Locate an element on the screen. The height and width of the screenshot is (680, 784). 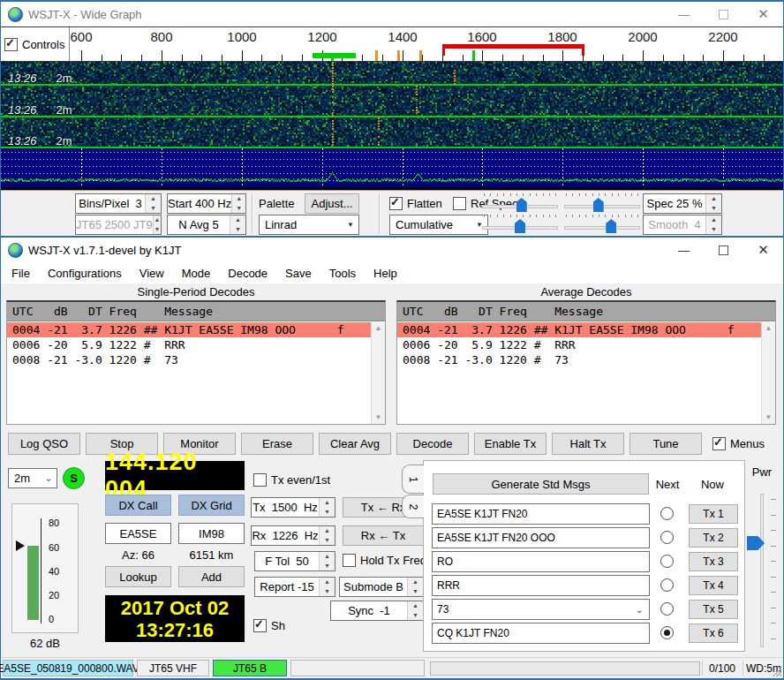
clear-avg-button: Clear Avg is located at coordinates (355, 443).